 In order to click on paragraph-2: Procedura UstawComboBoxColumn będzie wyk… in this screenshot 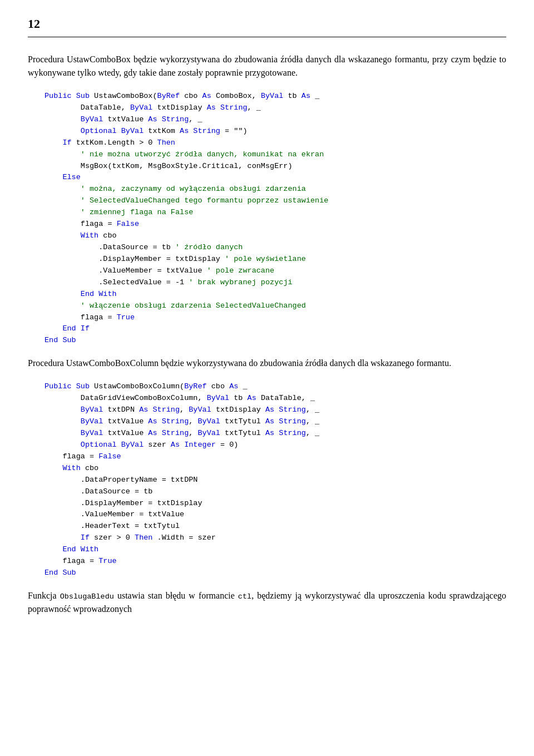, I will do `click(267, 363)`.